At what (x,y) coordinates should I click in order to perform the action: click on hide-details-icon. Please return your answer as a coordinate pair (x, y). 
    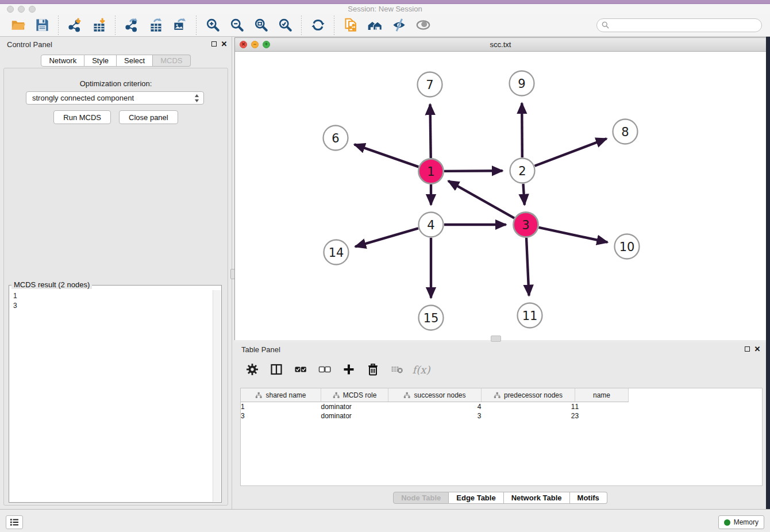
    Looking at the image, I should click on (399, 25).